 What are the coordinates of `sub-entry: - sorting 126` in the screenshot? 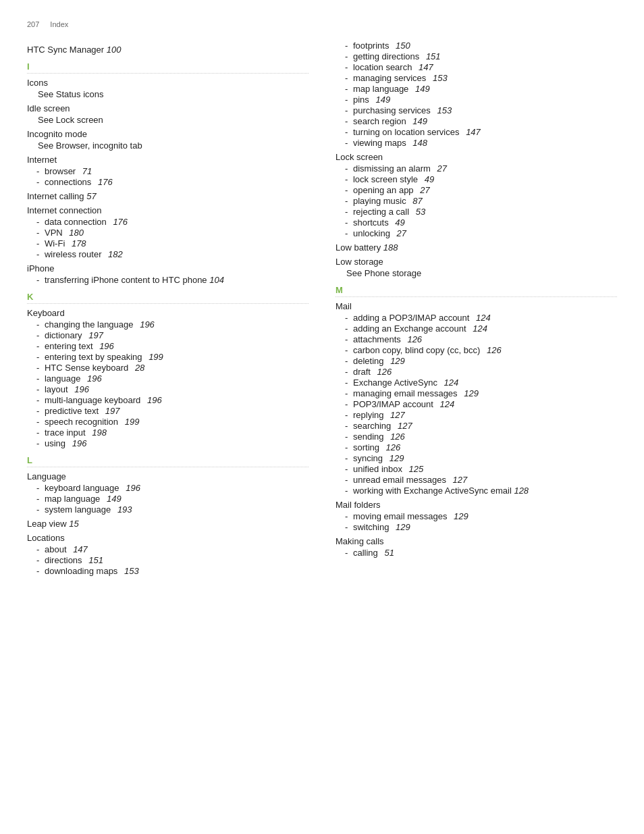 It's located at (477, 447).